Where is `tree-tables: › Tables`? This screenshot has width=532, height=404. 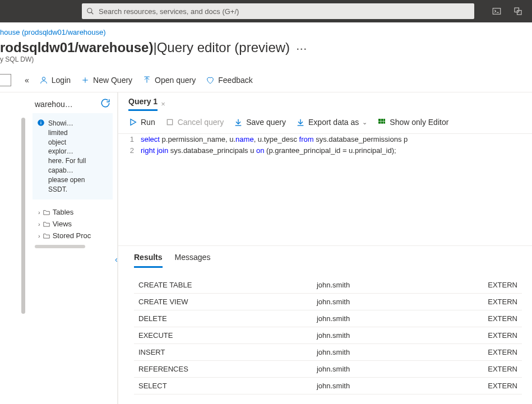
tree-tables: › Tables is located at coordinates (73, 212).